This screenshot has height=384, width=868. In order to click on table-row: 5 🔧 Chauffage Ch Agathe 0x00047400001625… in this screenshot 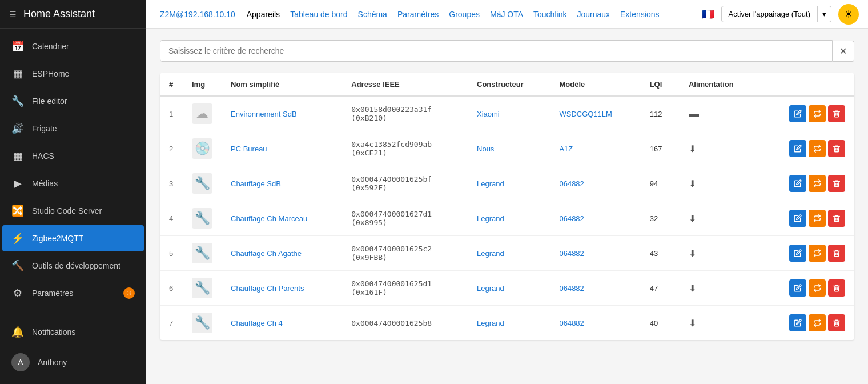, I will do `click(507, 254)`.